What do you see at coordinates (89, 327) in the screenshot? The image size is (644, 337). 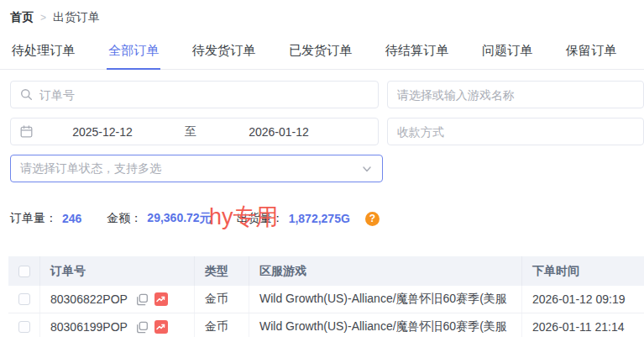 I see `order-id: 80306199POP` at bounding box center [89, 327].